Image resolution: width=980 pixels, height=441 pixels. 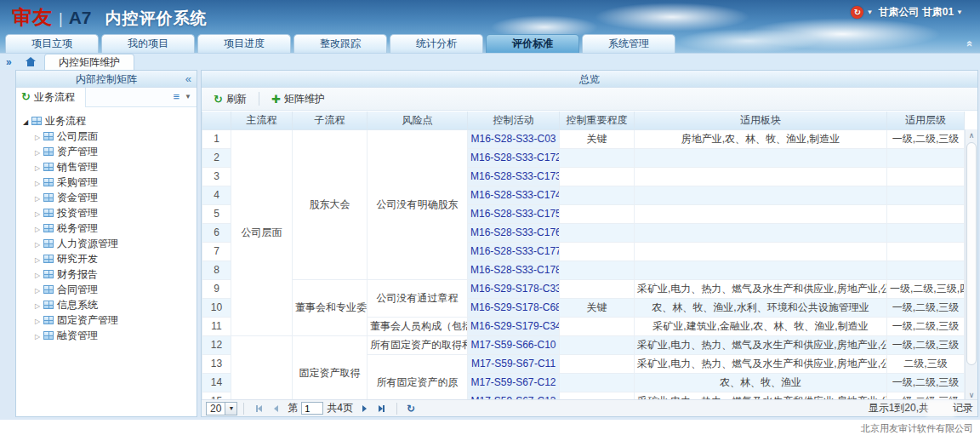 What do you see at coordinates (108, 259) in the screenshot?
I see `tree-item-8: ▷研究开发` at bounding box center [108, 259].